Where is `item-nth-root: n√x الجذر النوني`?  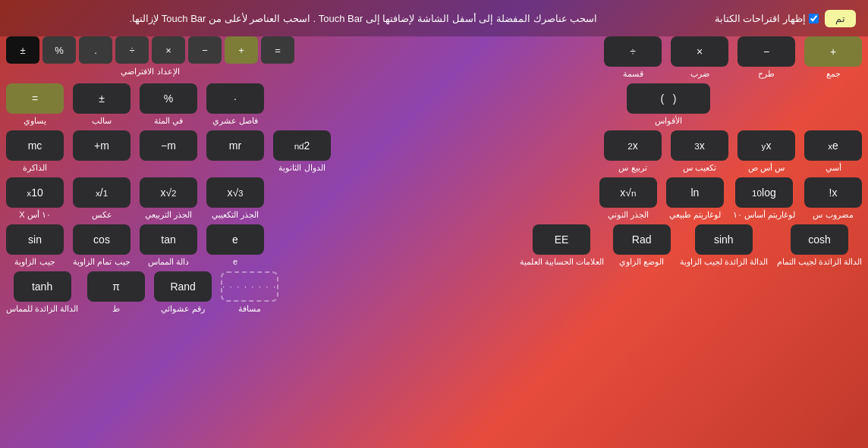 item-nth-root: n√x الجذر النوني is located at coordinates (628, 199).